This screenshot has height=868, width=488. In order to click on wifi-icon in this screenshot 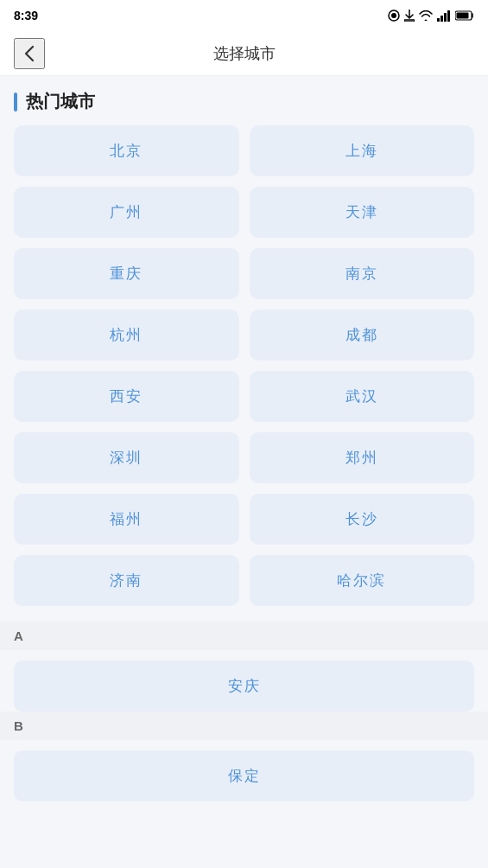, I will do `click(426, 16)`.